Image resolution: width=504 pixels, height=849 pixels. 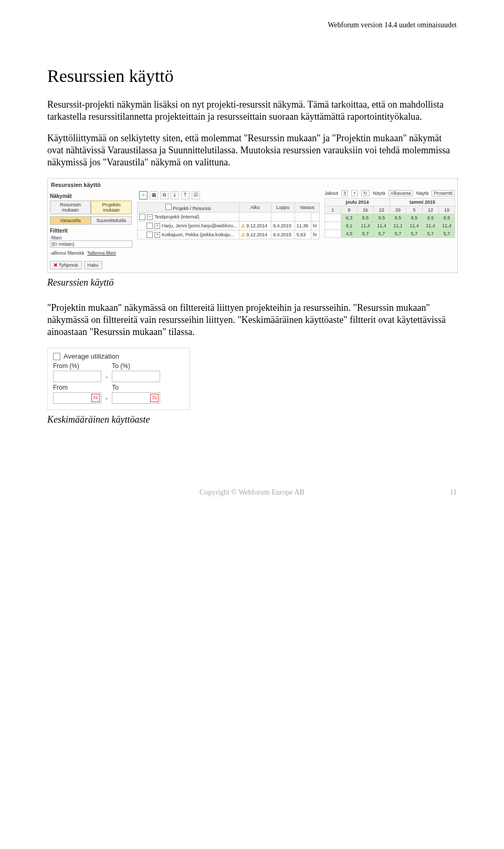 I want to click on average-utilization-checkbox, so click(x=57, y=357).